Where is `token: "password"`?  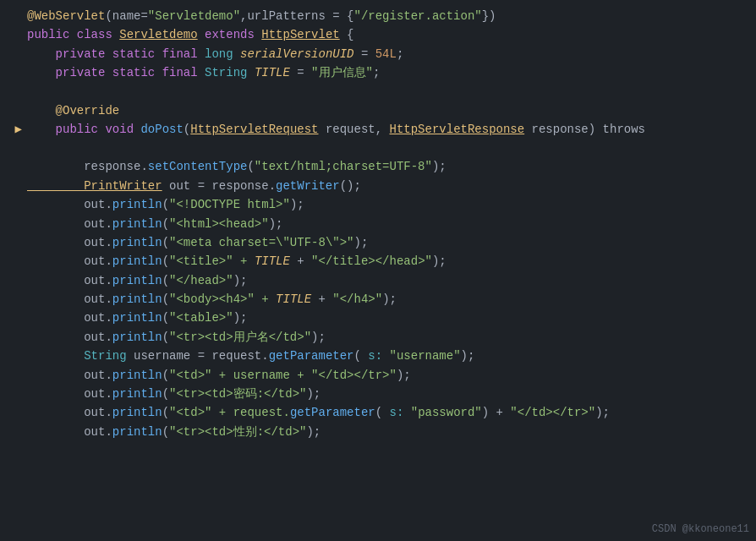
token: "password" is located at coordinates (446, 413).